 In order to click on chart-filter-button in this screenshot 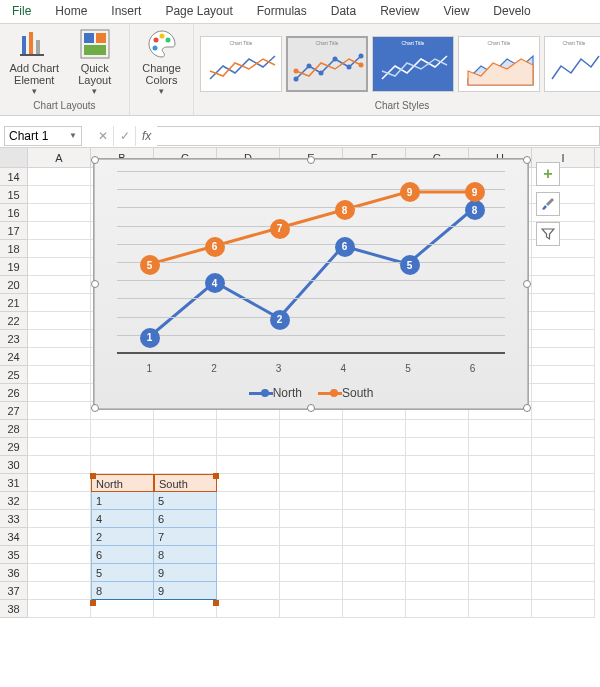, I will do `click(548, 234)`.